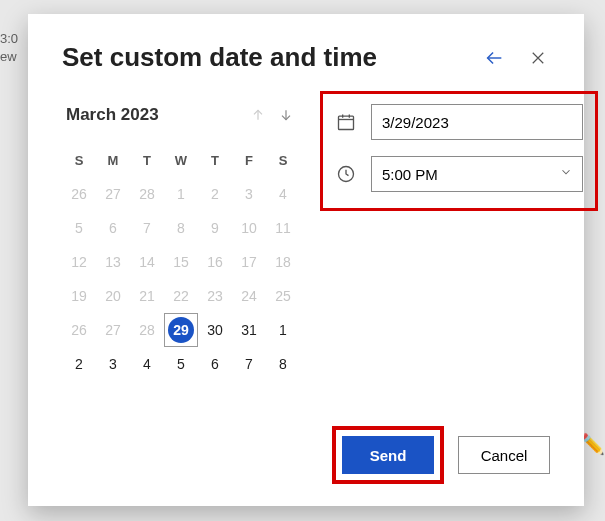 This screenshot has height=521, width=605. Describe the element at coordinates (181, 296) in the screenshot. I see `calendar-day: 22` at that location.